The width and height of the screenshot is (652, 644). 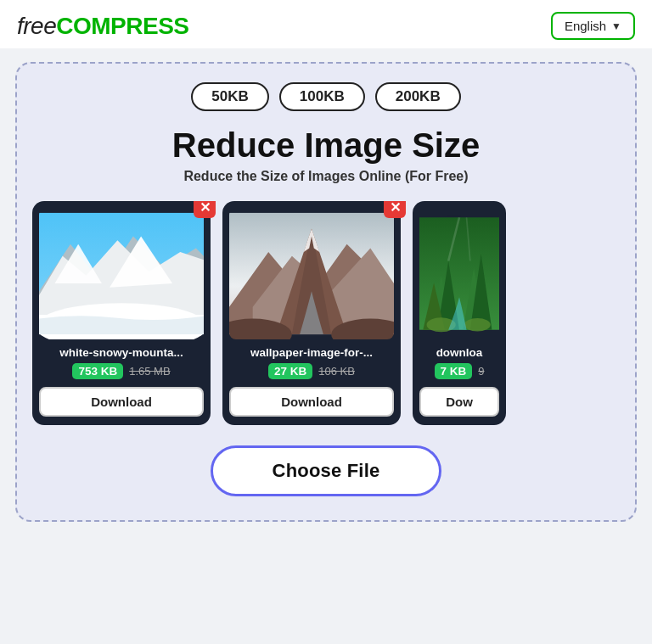 What do you see at coordinates (98, 372) in the screenshot?
I see `size-new-1: 753 KB` at bounding box center [98, 372].